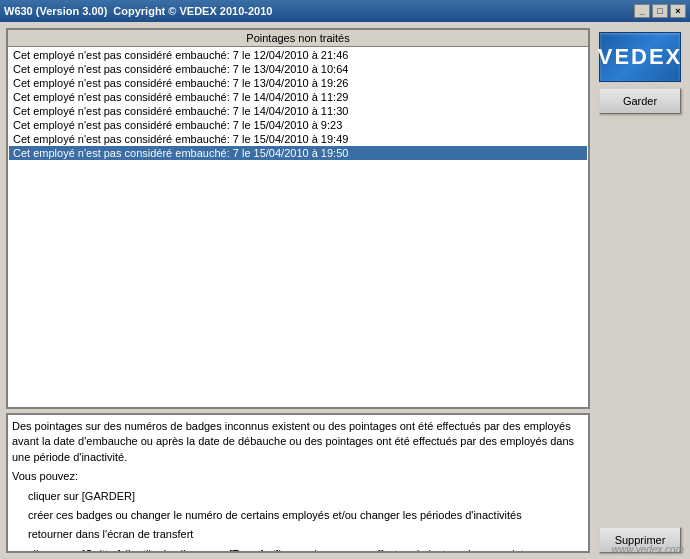  What do you see at coordinates (298, 476) in the screenshot?
I see `desc-line2: Vous pouvez:` at bounding box center [298, 476].